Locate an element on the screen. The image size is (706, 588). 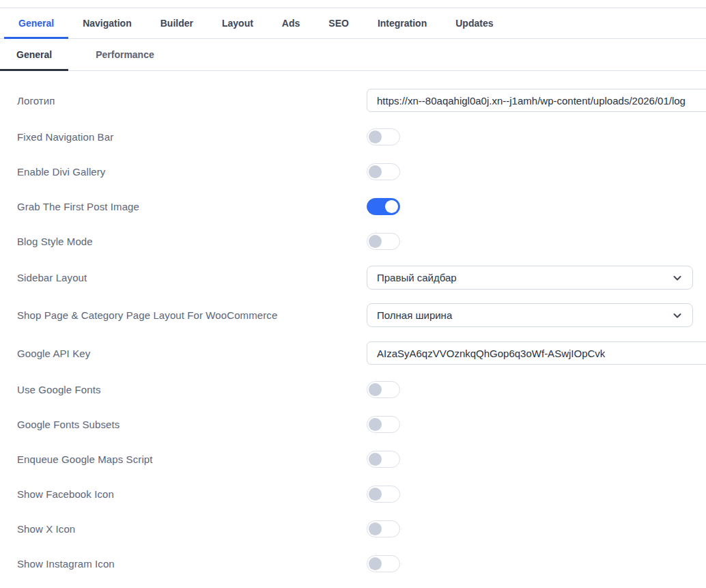
google-fonts-subsets-toggle is located at coordinates (384, 425).